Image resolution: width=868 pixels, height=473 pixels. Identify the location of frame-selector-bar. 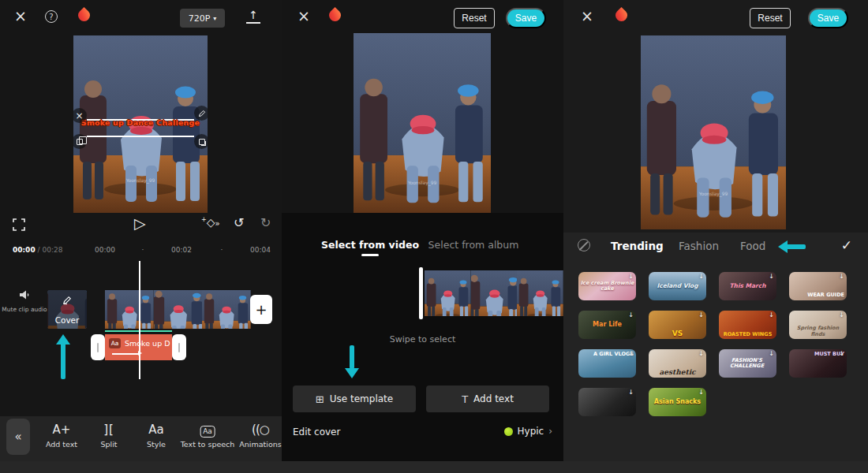
(421, 293).